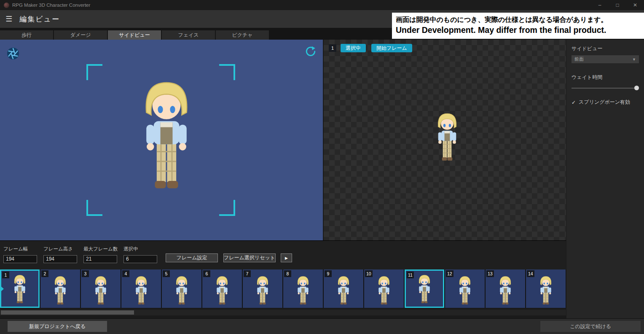  Describe the element at coordinates (605, 88) in the screenshot. I see `wait-time-slider` at that location.